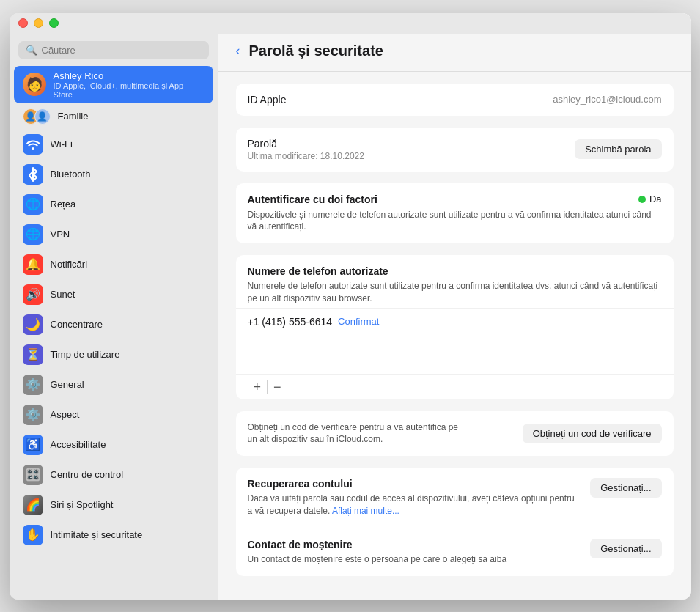 This screenshot has width=700, height=612. What do you see at coordinates (114, 295) in the screenshot?
I see `sidebar-item-sunet: 🔊 Sunet` at bounding box center [114, 295].